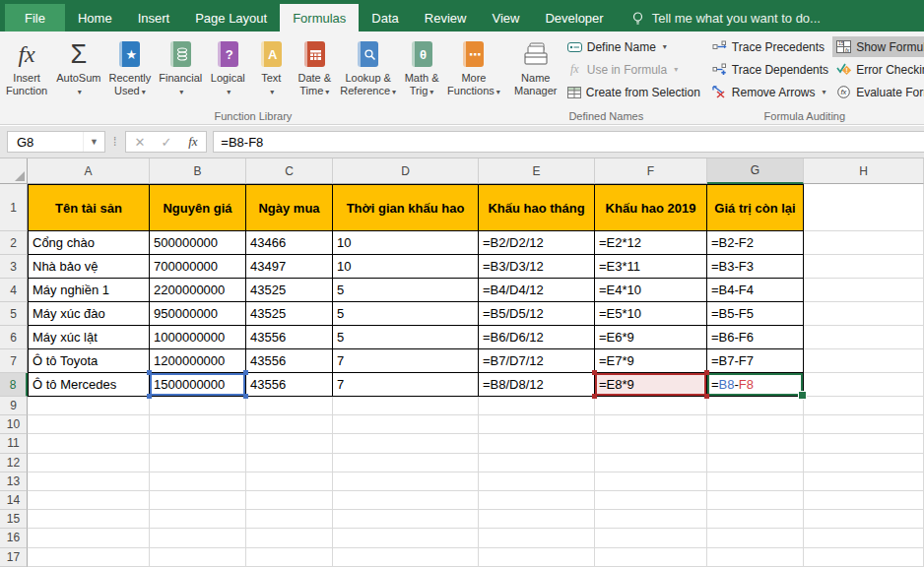 This screenshot has height=567, width=924. What do you see at coordinates (198, 243) in the screenshot?
I see `cell-B2: 500000000` at bounding box center [198, 243].